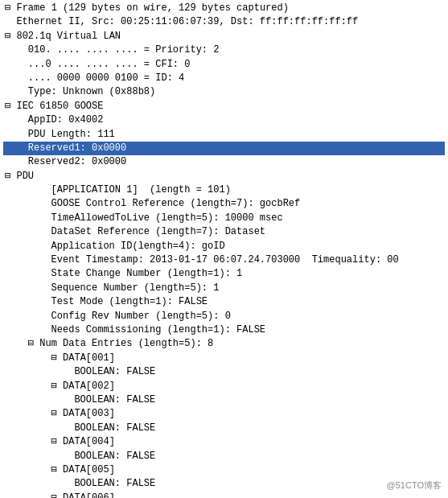 This screenshot has width=448, height=498. Describe the element at coordinates (224, 344) in the screenshot. I see `tree-row-numdata: ⊟ Num Data Entries (length=5): 8` at that location.